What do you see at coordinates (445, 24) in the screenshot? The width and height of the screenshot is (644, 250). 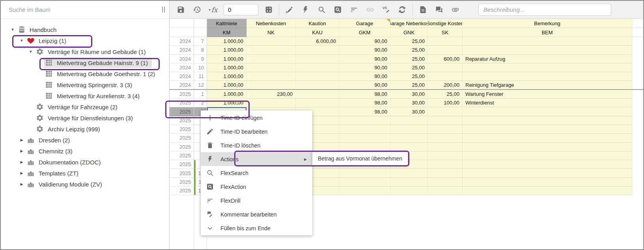 I see `column-header-sk: Sonstige Kosten` at bounding box center [445, 24].